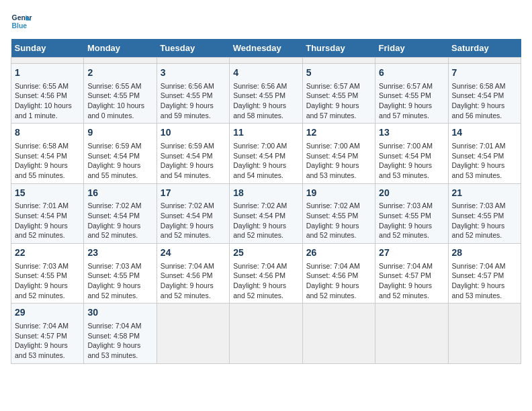  What do you see at coordinates (22, 17) in the screenshot?
I see `svg-text: General` at bounding box center [22, 17].